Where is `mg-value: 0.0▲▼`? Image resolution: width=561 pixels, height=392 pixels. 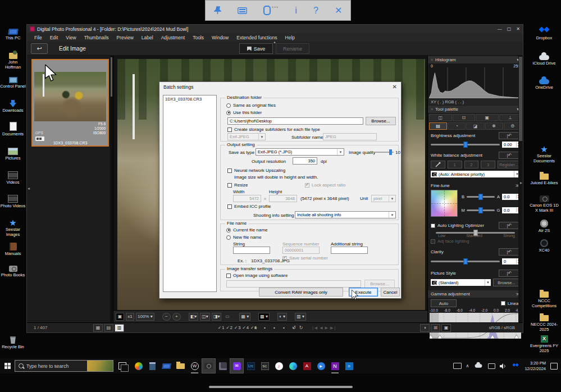
mg-value: 0.0▲▼ is located at coordinates (511, 210).